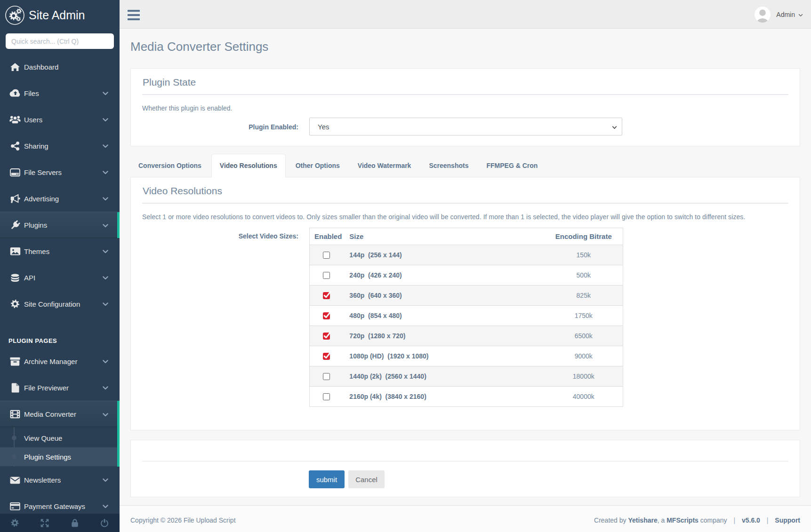 This screenshot has width=811, height=532. Describe the element at coordinates (15, 251) in the screenshot. I see `image-icon` at that location.